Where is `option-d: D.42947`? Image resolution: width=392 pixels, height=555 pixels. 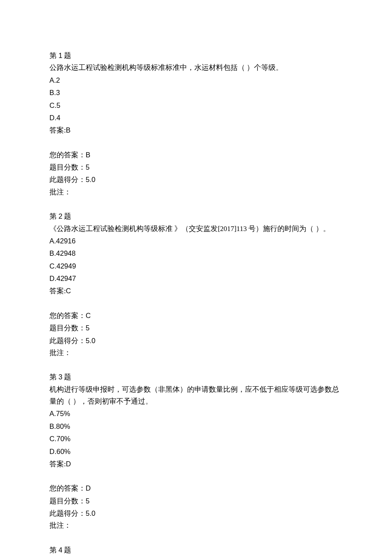
option-d: D.42947 is located at coordinates (196, 279).